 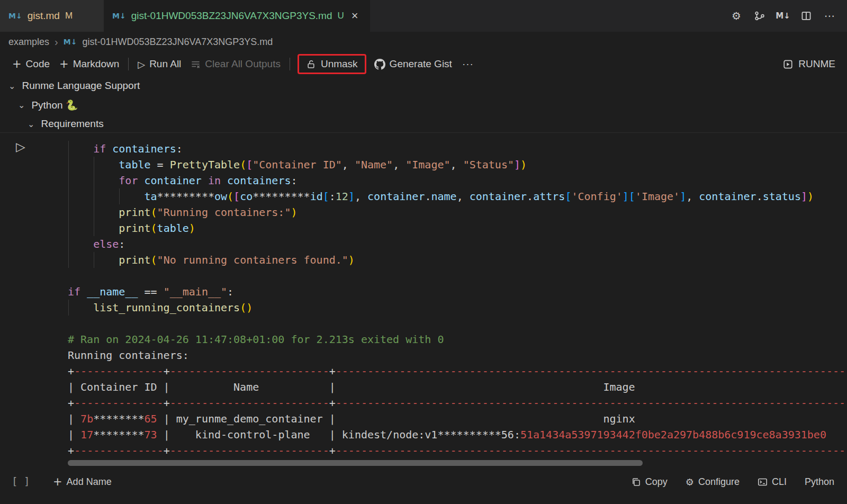 I want to click on git-untracked-badge: U, so click(x=340, y=16).